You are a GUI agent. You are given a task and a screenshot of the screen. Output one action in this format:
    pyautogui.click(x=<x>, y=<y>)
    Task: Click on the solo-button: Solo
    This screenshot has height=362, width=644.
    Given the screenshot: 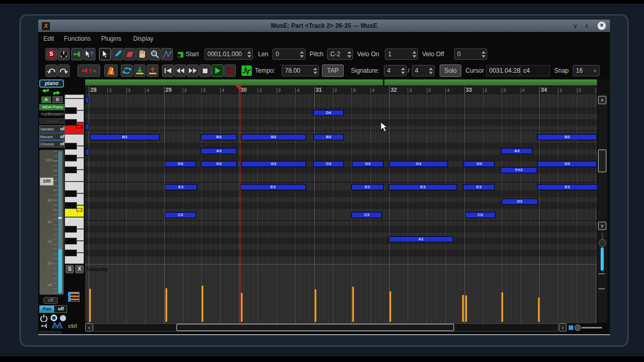 What is the action you would take?
    pyautogui.click(x=450, y=71)
    